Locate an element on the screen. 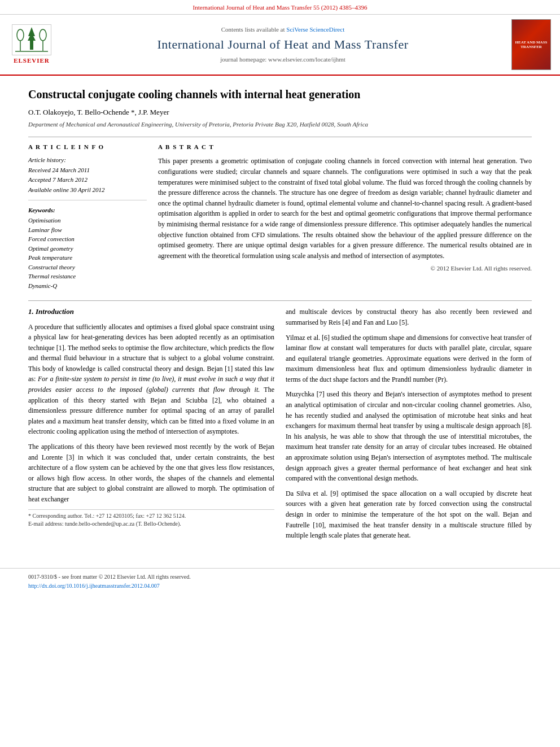 The width and height of the screenshot is (560, 747). journal-citation-text: International Journal of Heat and Mass T… is located at coordinates (280, 7).